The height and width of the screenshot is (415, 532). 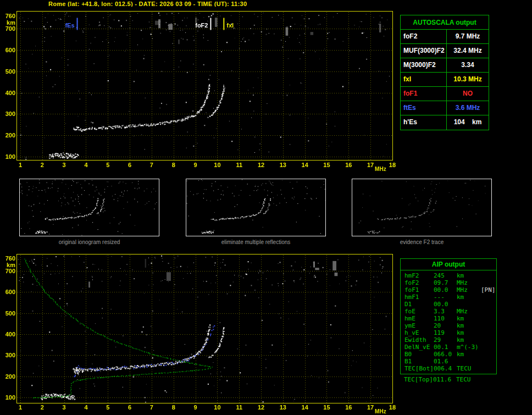 I want to click on autoscala-row: M(3000)F23.34, so click(x=445, y=65).